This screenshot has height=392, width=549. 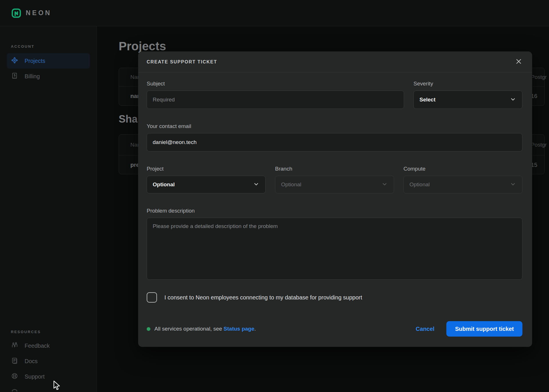 I want to click on consent-checkbox, so click(x=152, y=297).